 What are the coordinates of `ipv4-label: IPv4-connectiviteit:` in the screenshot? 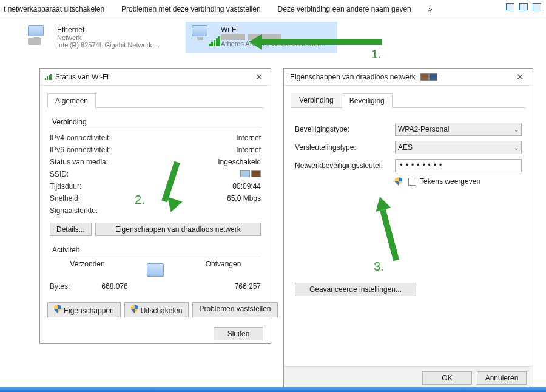 It's located at (80, 138).